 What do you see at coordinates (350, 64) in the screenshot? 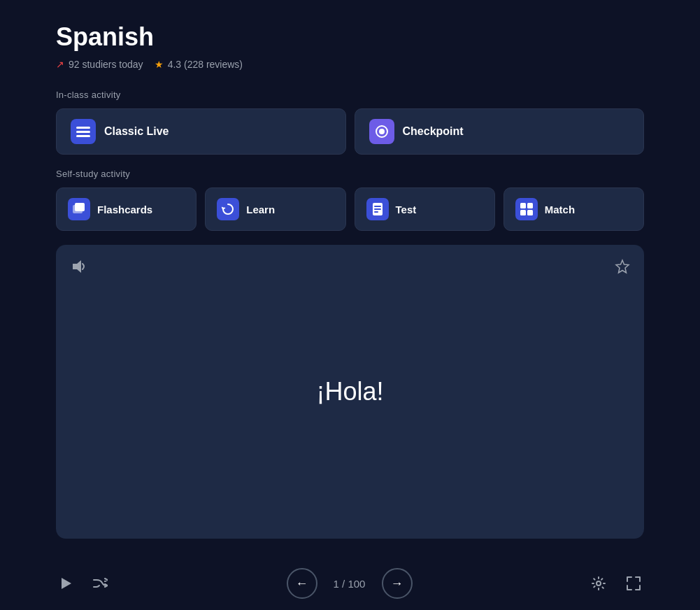
I see `stats-row: ↗ 92 studiers today ★ 4.3 (228 reviews)` at bounding box center [350, 64].